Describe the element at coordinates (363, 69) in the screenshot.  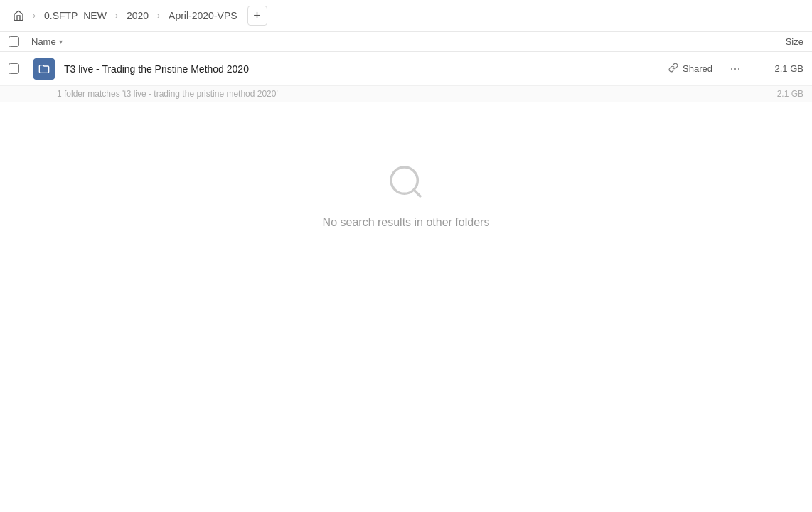
I see `file-name: T3 live - Trading the Pristine Method 20…` at that location.